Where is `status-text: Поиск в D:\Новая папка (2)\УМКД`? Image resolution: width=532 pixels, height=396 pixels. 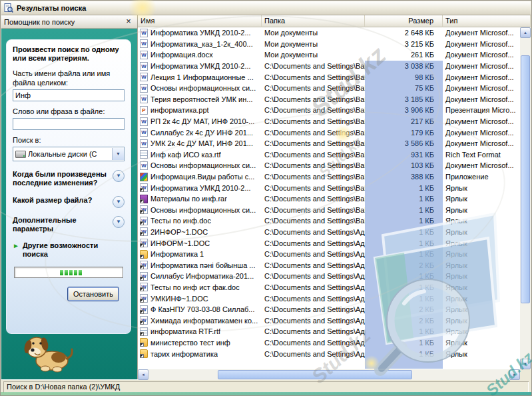
status-text: Поиск в D:\Новая папка (2)\УМКД is located at coordinates (266, 387).